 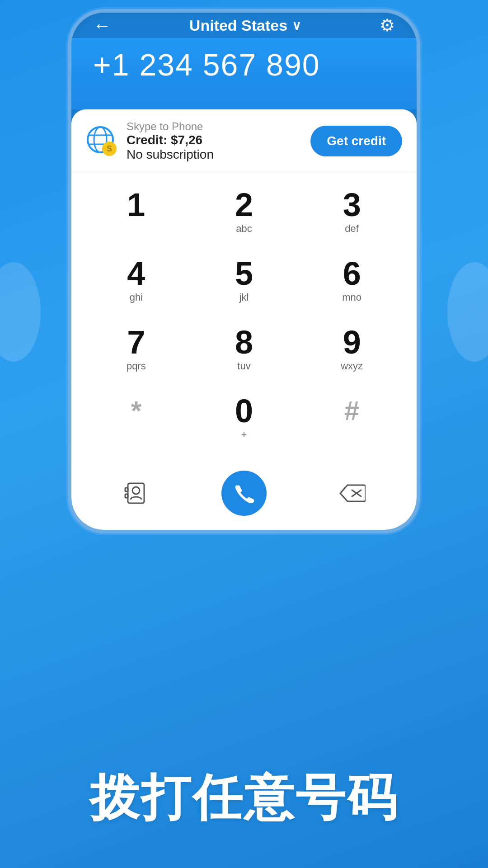 I want to click on dial-key-6: 6 mno, so click(x=352, y=281).